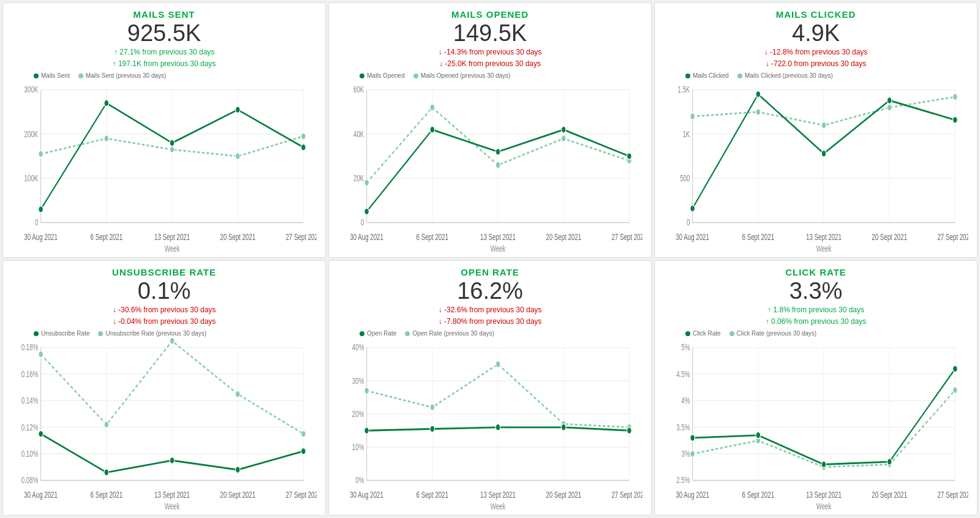 The height and width of the screenshot is (518, 980). I want to click on legend-current: Click Rate, so click(703, 333).